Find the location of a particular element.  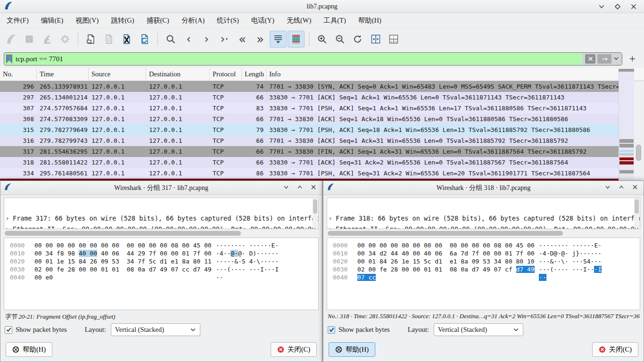

packet-row: 334295.761480561127.0.0.1127.0.0.1TCP863… is located at coordinates (309, 173).